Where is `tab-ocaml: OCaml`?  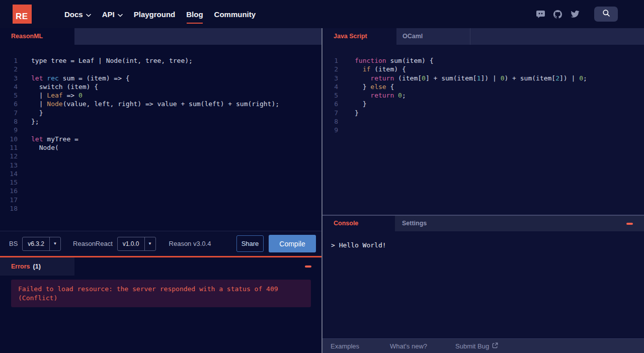
tab-ocaml: OCaml is located at coordinates (434, 36).